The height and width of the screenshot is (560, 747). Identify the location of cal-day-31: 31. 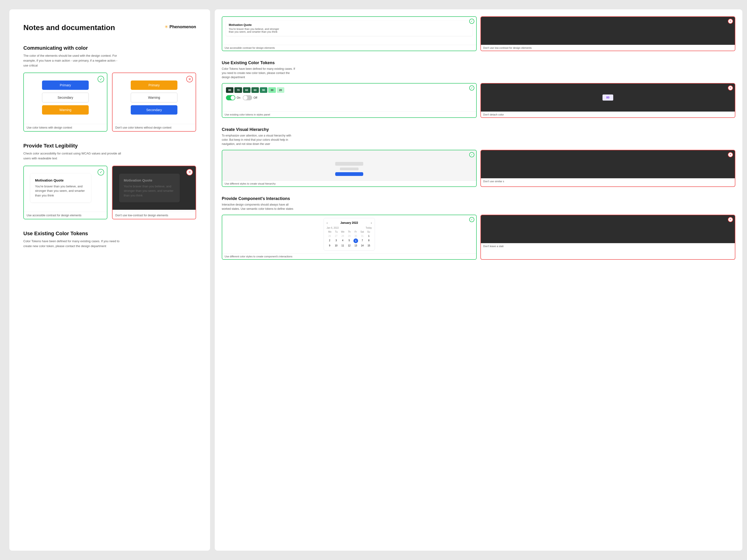
(362, 236).